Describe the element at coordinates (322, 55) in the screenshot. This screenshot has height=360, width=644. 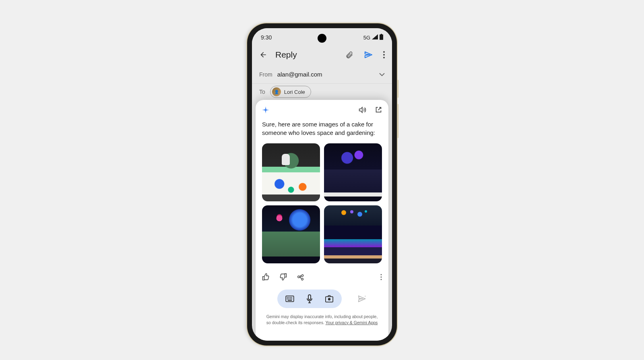
I see `app-header: Reply` at that location.